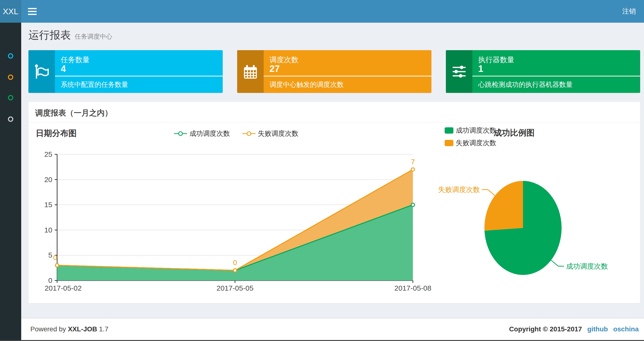  What do you see at coordinates (10, 12) in the screenshot?
I see `app-logo: XXL` at bounding box center [10, 12].